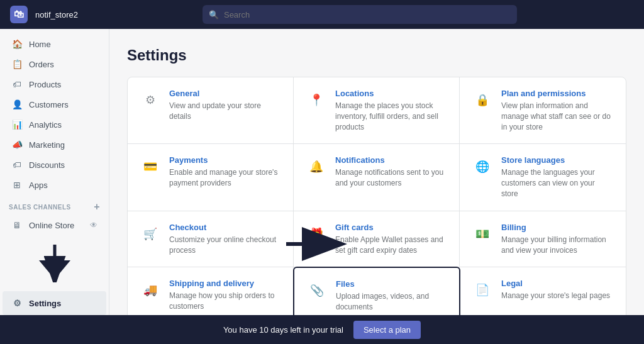 Image resolution: width=644 pixels, height=344 pixels. I want to click on store-logo-icon: 🛍, so click(19, 14).